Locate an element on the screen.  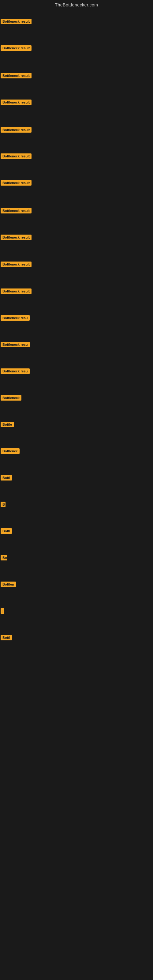
bottleneck-badge-3: Bottleneck result is located at coordinates (16, 76).